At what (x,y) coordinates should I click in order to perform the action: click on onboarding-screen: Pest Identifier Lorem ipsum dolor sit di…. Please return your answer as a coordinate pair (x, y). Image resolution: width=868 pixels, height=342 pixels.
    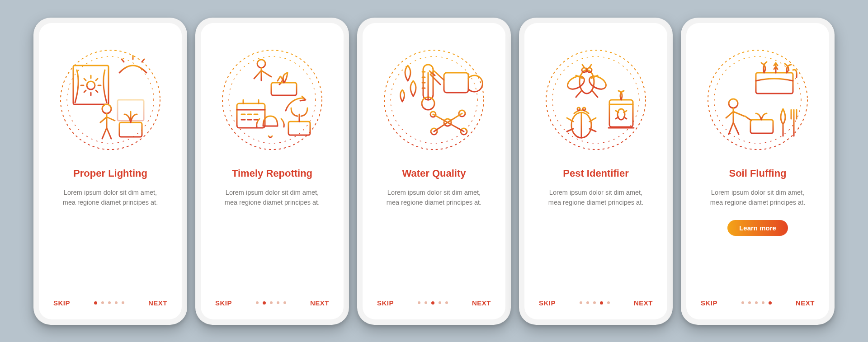
    Looking at the image, I should click on (596, 171).